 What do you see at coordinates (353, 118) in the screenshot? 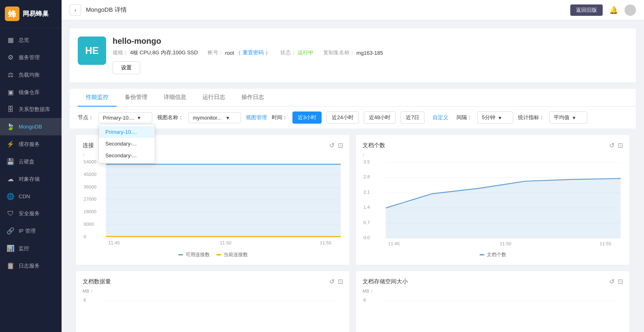
I see `controls-bar: 节点： Primary-10.... ▾ Primary-10.... Seco…` at bounding box center [353, 118].